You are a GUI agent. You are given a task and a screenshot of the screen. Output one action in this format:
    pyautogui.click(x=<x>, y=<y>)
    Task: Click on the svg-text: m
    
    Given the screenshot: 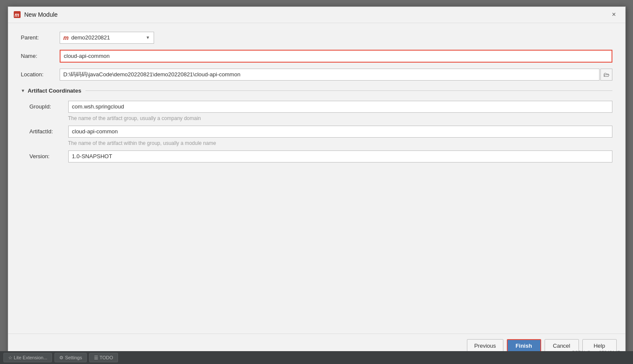 What is the action you would take?
    pyautogui.click(x=17, y=15)
    